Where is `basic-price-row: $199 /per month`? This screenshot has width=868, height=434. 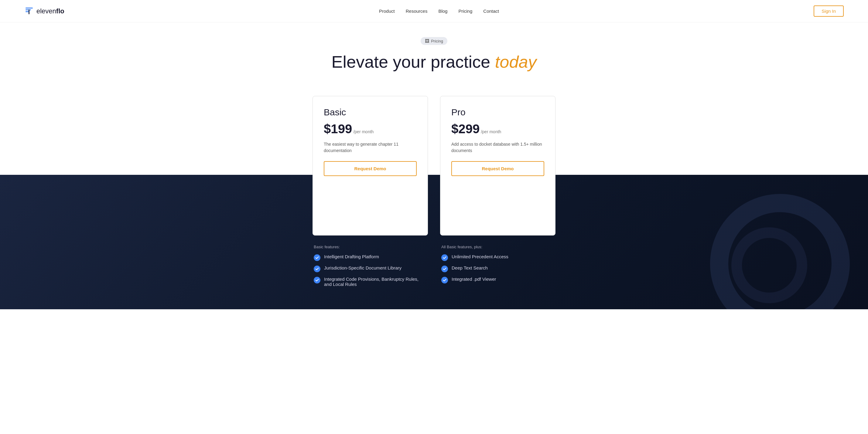
basic-price-row: $199 /per month is located at coordinates (370, 129).